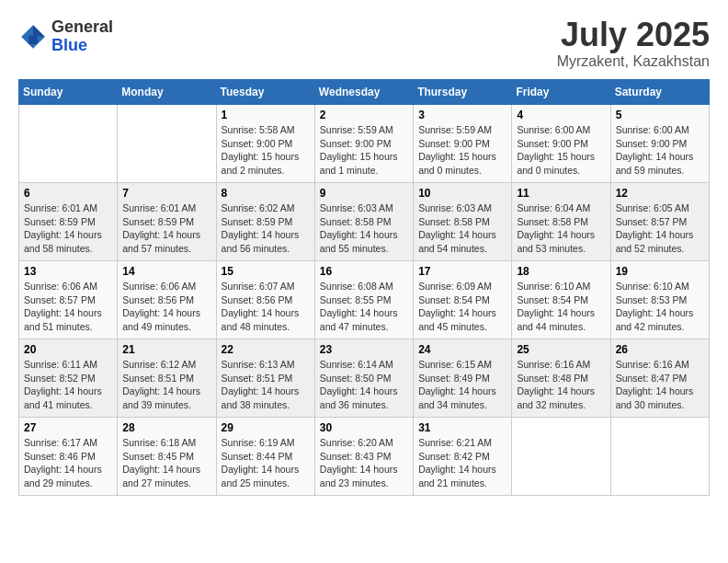 This screenshot has width=728, height=563. Describe the element at coordinates (364, 271) in the screenshot. I see `day-number: 16` at that location.